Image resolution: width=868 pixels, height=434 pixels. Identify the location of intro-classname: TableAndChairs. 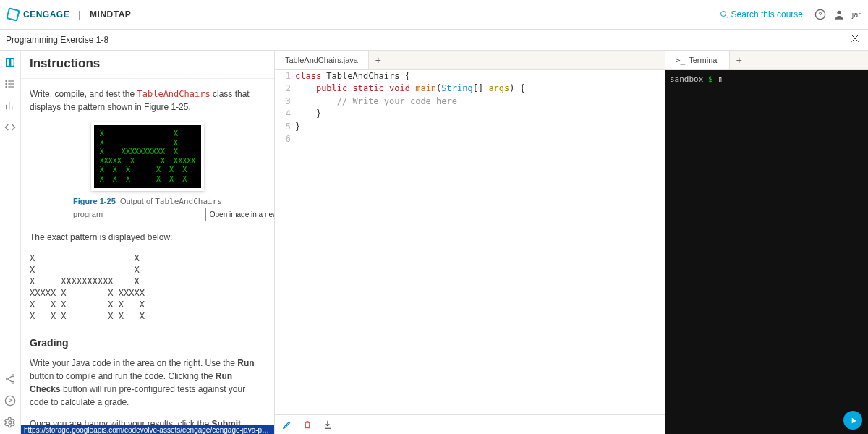
(174, 94).